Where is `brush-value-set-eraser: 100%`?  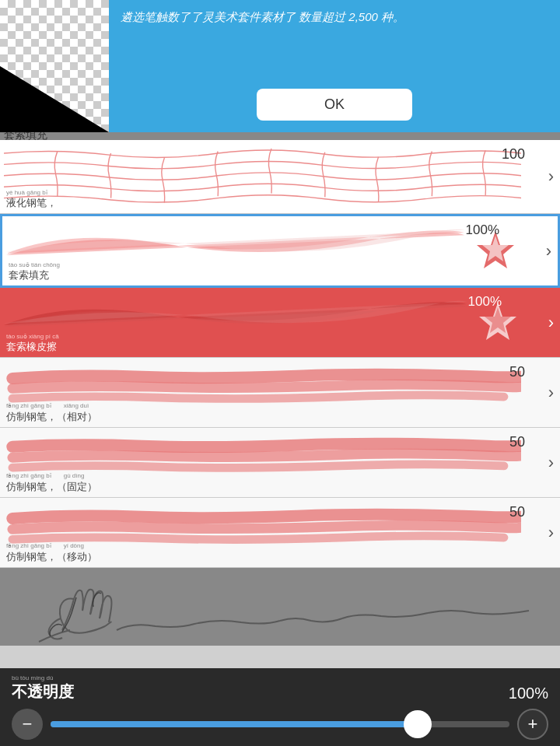 brush-value-set-eraser: 100% is located at coordinates (485, 302).